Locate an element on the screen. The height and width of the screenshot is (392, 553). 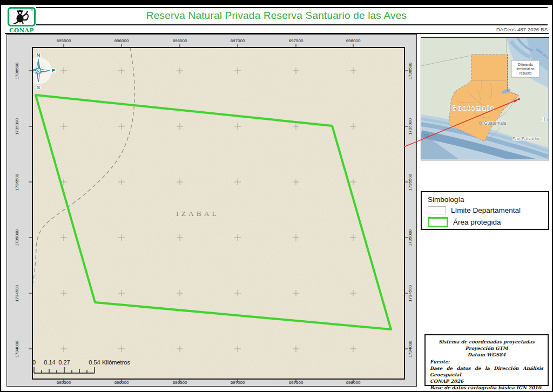
source-line: Base de datos cartografía básica IGN 201… is located at coordinates (487, 388).